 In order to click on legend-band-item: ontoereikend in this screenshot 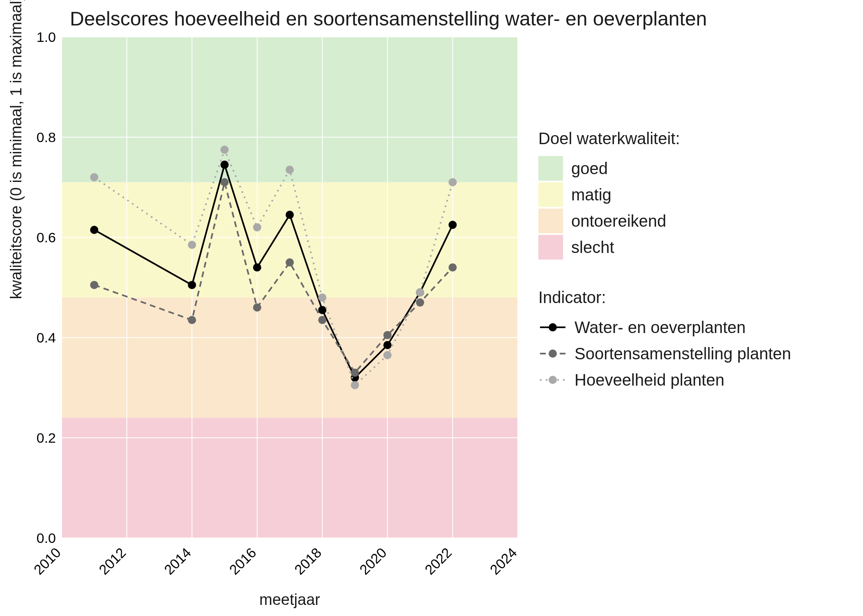, I will do `click(690, 221)`.